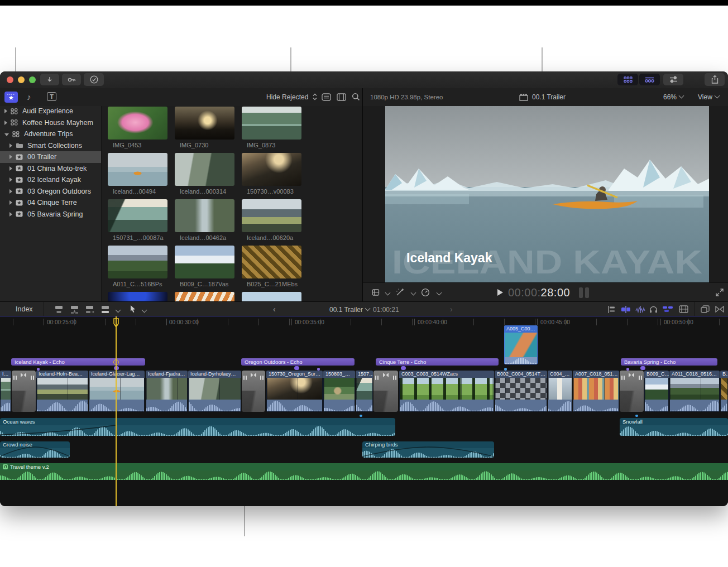  What do you see at coordinates (11, 97) in the screenshot?
I see `sidebar-clips-icon` at bounding box center [11, 97].